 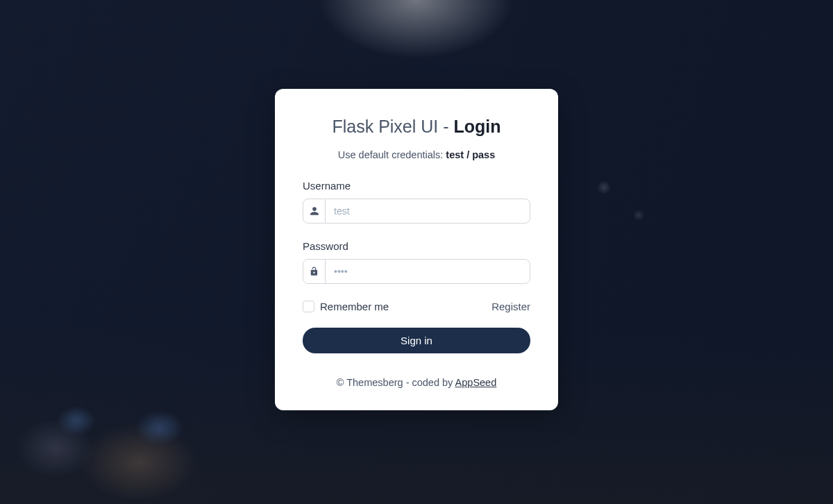 What do you see at coordinates (416, 307) in the screenshot?
I see `options-row: Remember me Register` at bounding box center [416, 307].